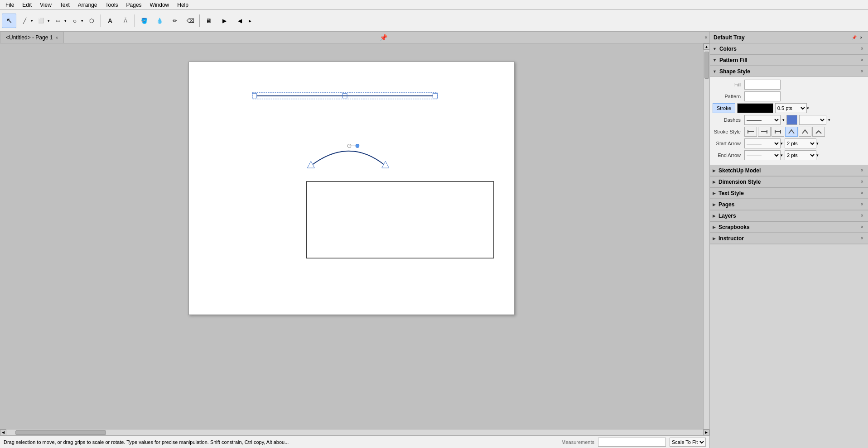 The width and height of the screenshot is (868, 448). Describe the element at coordinates (789, 238) in the screenshot. I see `instructor-header: ▶ Instructor ×` at that location.